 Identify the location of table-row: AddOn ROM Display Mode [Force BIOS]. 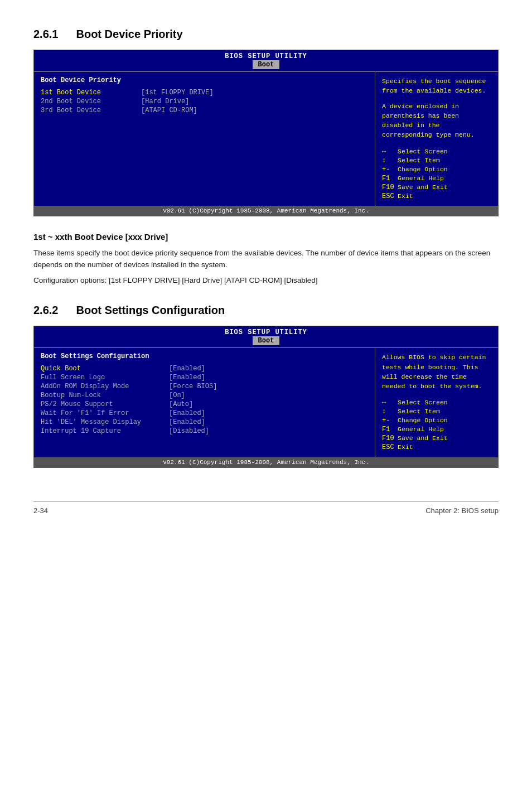
(204, 386).